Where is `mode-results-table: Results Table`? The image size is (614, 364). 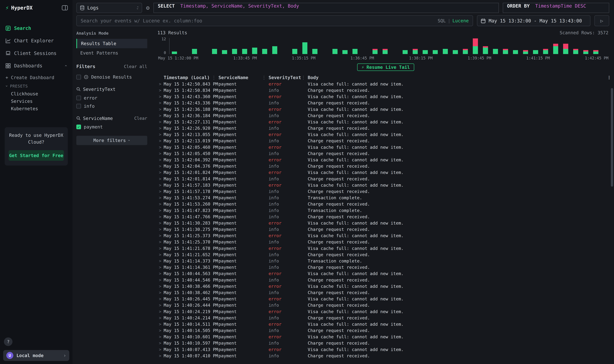
mode-results-table: Results Table is located at coordinates (112, 44).